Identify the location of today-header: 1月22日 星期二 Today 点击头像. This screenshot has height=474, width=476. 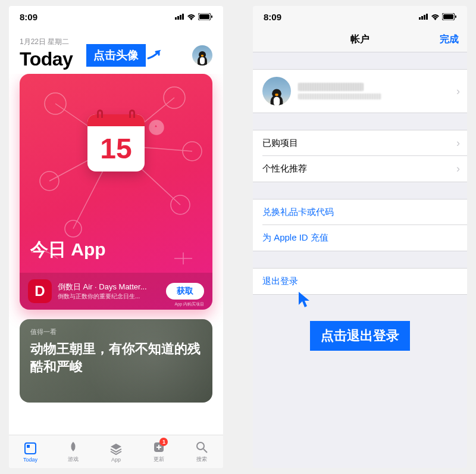
(116, 51).